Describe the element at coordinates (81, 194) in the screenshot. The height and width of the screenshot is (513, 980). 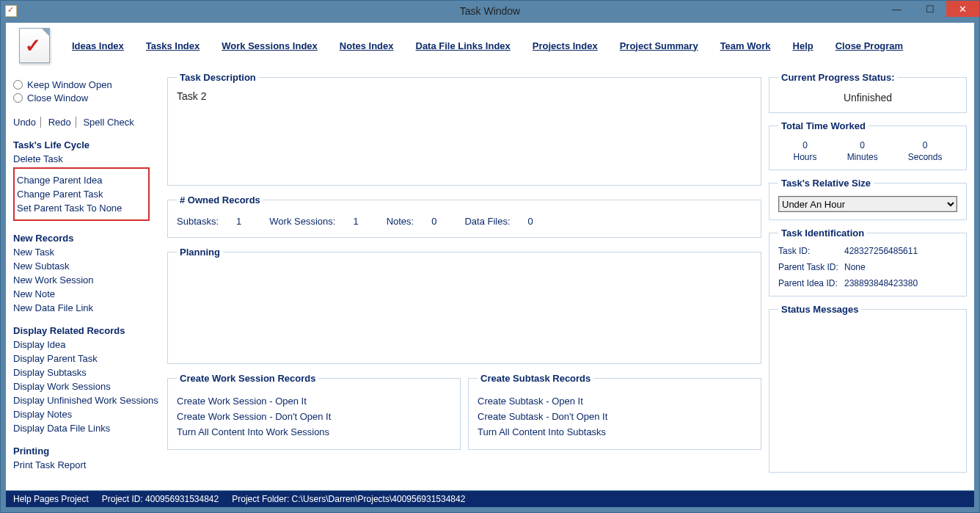
I see `link-change-parent-task: Change Parent Task` at that location.